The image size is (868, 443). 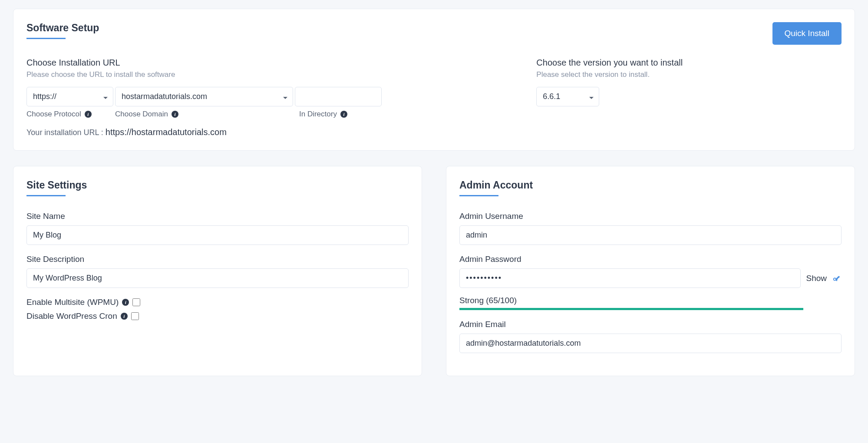 I want to click on version-sublabel: Please select the version to install., so click(x=689, y=75).